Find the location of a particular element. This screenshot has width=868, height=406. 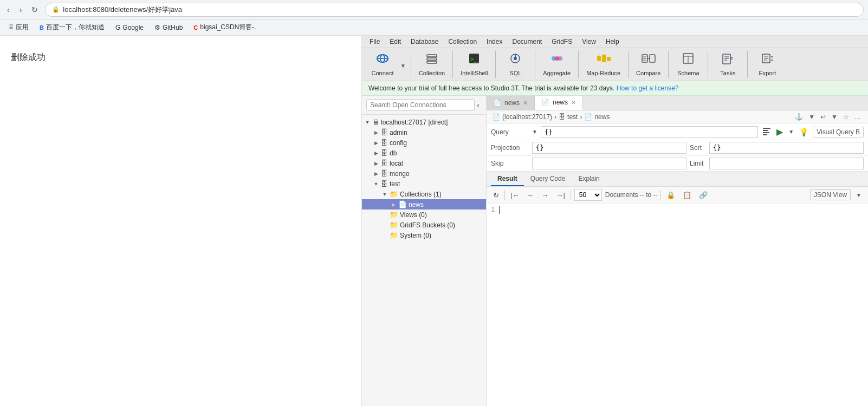

skip-input is located at coordinates (609, 163).